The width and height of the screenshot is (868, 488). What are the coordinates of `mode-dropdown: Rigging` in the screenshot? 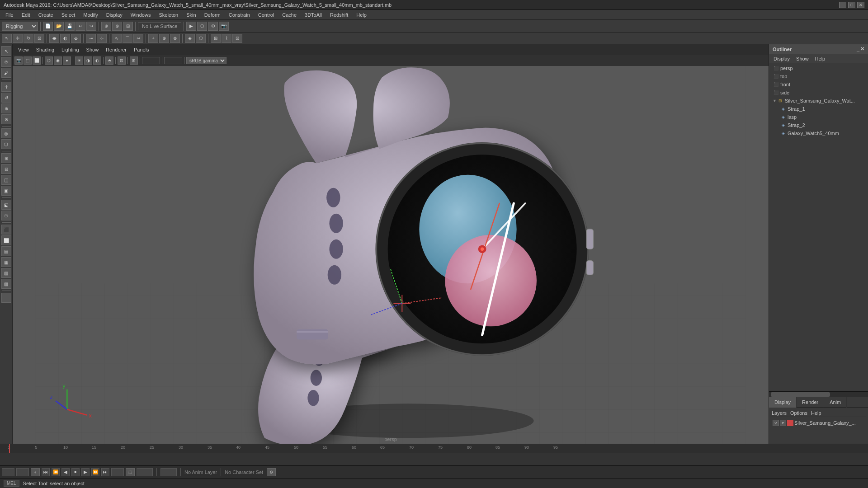 It's located at (20, 26).